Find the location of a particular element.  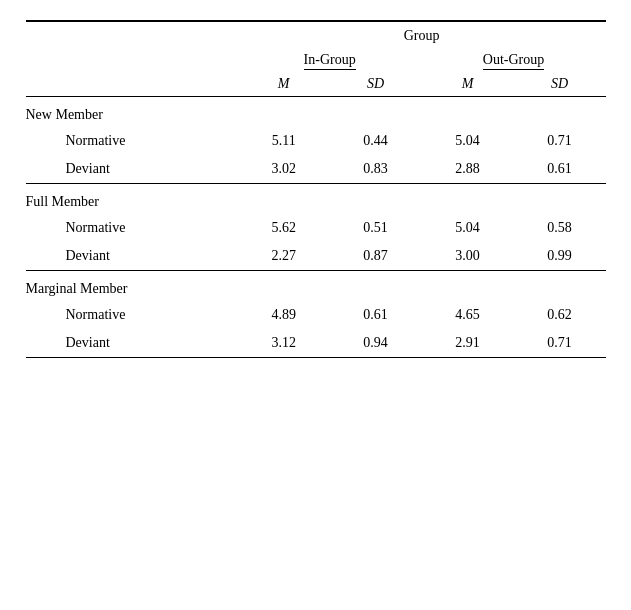

out-m-value: 2.91 is located at coordinates (468, 344).